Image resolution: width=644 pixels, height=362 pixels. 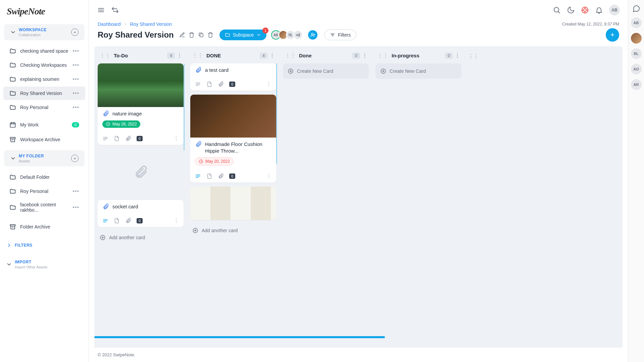 What do you see at coordinates (333, 35) in the screenshot?
I see `filter-icon` at bounding box center [333, 35].